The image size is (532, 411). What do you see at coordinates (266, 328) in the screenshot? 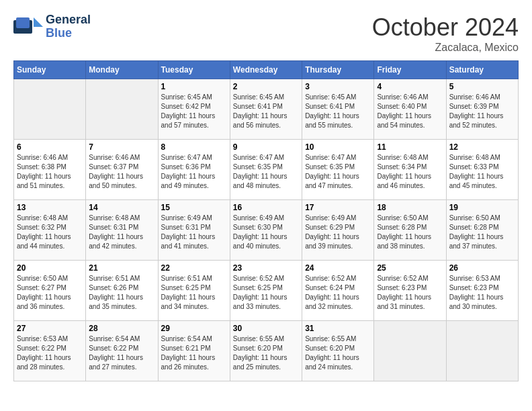
I see `day-number: 30` at bounding box center [266, 328].